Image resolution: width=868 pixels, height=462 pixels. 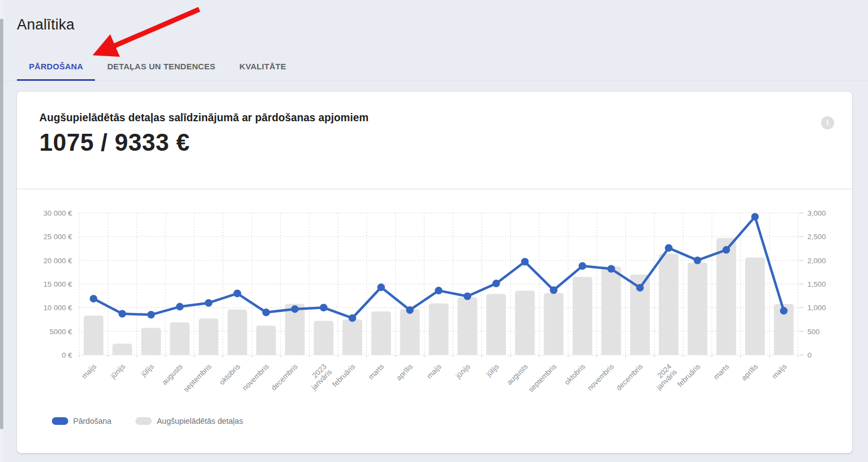 I want to click on left-axis-tick: 30 000 €, so click(x=58, y=213).